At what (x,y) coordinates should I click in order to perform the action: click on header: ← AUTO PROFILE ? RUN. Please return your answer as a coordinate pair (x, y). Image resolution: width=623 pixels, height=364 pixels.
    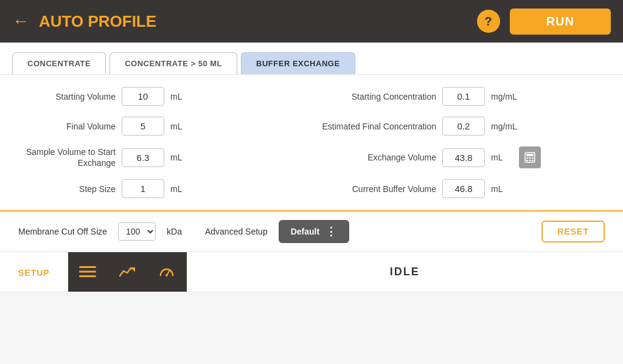
    Looking at the image, I should click on (312, 21).